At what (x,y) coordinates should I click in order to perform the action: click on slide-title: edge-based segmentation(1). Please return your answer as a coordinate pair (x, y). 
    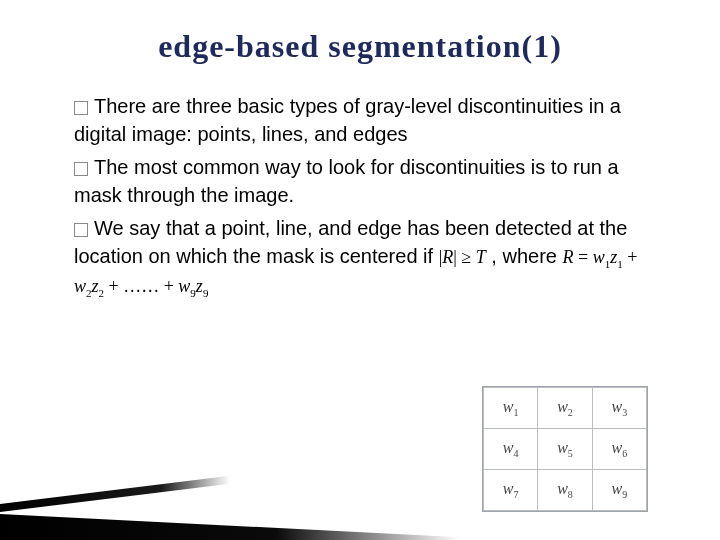
    Looking at the image, I should click on (360, 46).